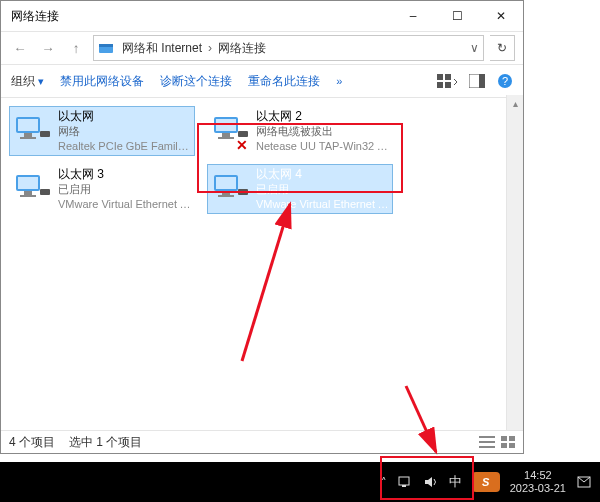 The height and width of the screenshot is (502, 600). Describe the element at coordinates (125, 146) in the screenshot. I see `adapter-device: Realtek PCIe GbE Family Contr...` at that location.